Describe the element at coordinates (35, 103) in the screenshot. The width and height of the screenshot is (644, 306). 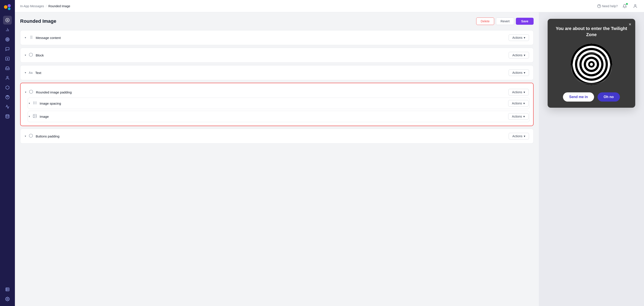
I see `image-spacing-icon` at that location.